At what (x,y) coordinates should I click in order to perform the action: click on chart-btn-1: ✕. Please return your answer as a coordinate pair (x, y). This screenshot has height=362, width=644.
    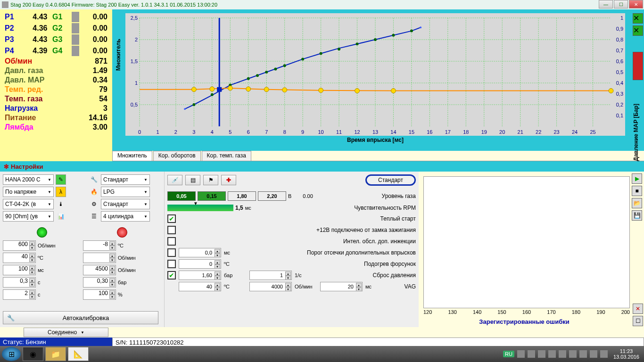
    Looking at the image, I should click on (638, 18).